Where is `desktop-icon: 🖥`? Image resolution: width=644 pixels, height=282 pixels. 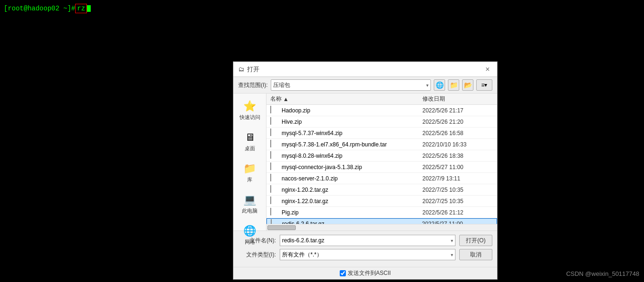 desktop-icon: 🖥 is located at coordinates (250, 137).